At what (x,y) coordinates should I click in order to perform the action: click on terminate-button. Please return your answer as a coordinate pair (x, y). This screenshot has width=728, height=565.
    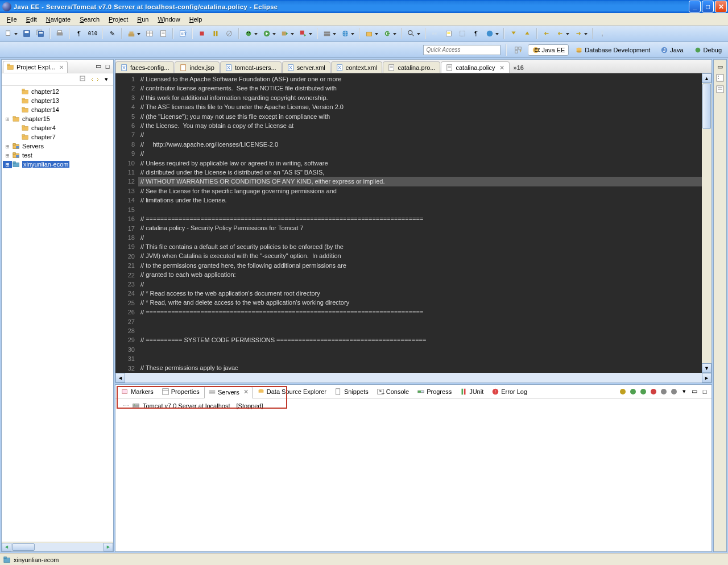
    Looking at the image, I should click on (202, 34).